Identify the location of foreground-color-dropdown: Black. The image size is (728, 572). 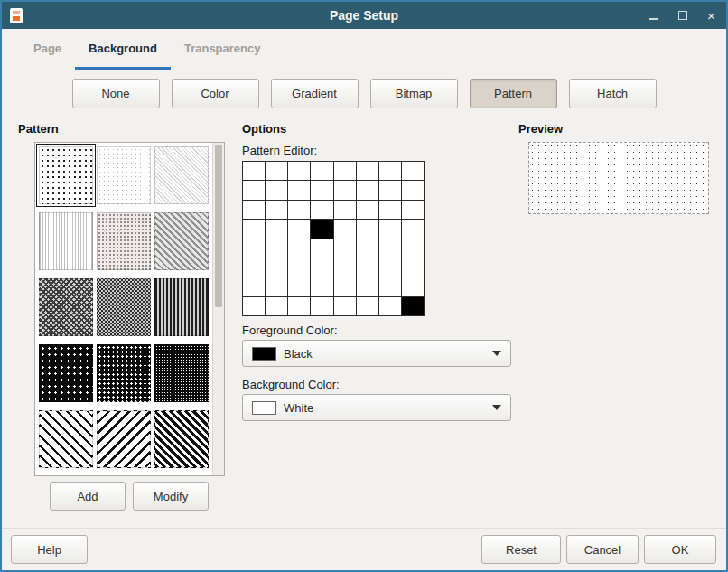
(377, 353).